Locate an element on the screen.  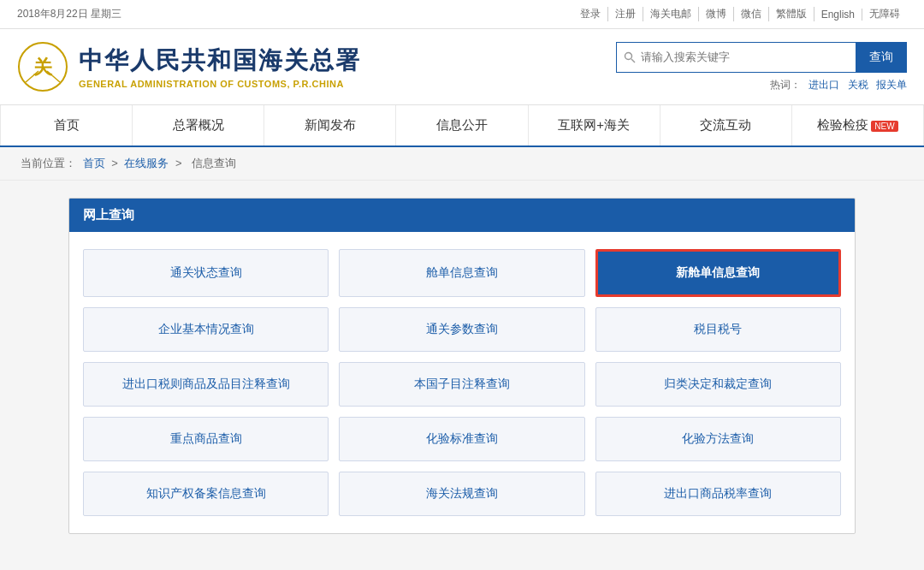
breadcrumb: 当前位置： 首页 > 在线服务 > 信息查询 is located at coordinates (462, 164).